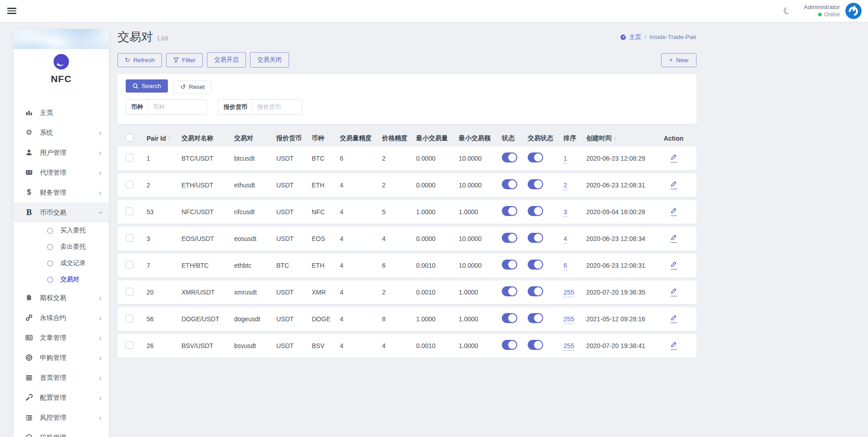 Image resolution: width=868 pixels, height=437 pixels. I want to click on cell-min-qty: 0.0010, so click(437, 346).